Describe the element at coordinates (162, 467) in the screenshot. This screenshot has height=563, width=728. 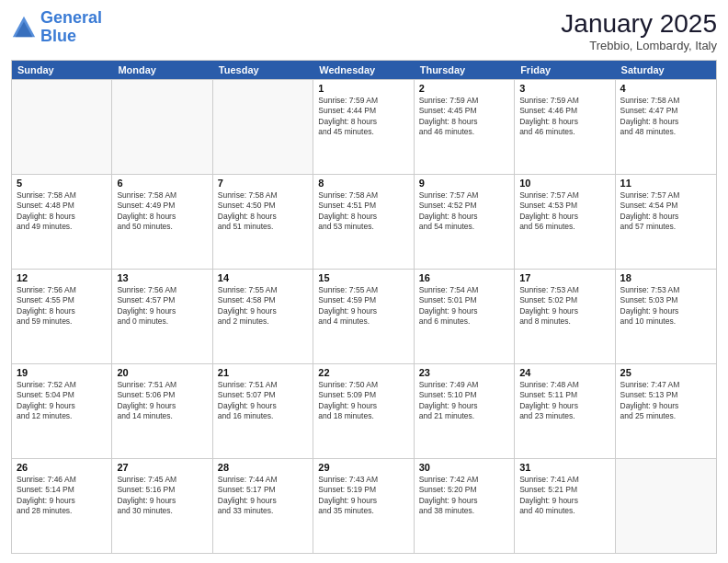
I see `day-number: 27` at that location.